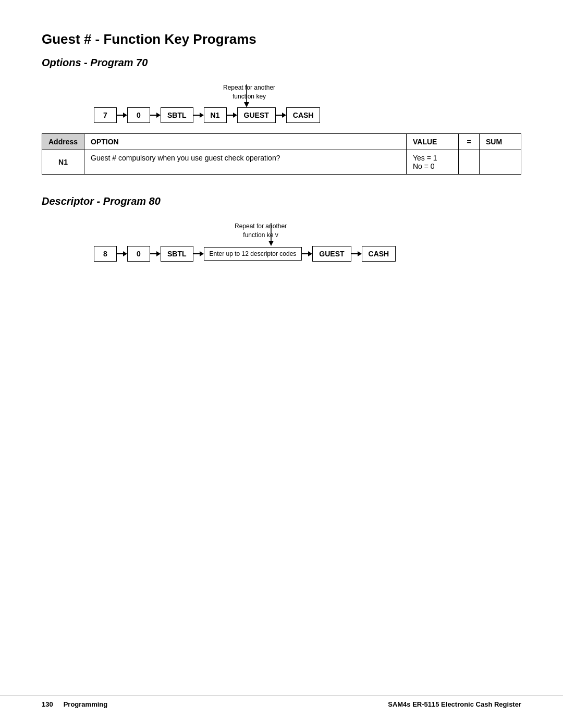  Describe the element at coordinates (155, 254) in the screenshot. I see `arrow-d2` at that location.